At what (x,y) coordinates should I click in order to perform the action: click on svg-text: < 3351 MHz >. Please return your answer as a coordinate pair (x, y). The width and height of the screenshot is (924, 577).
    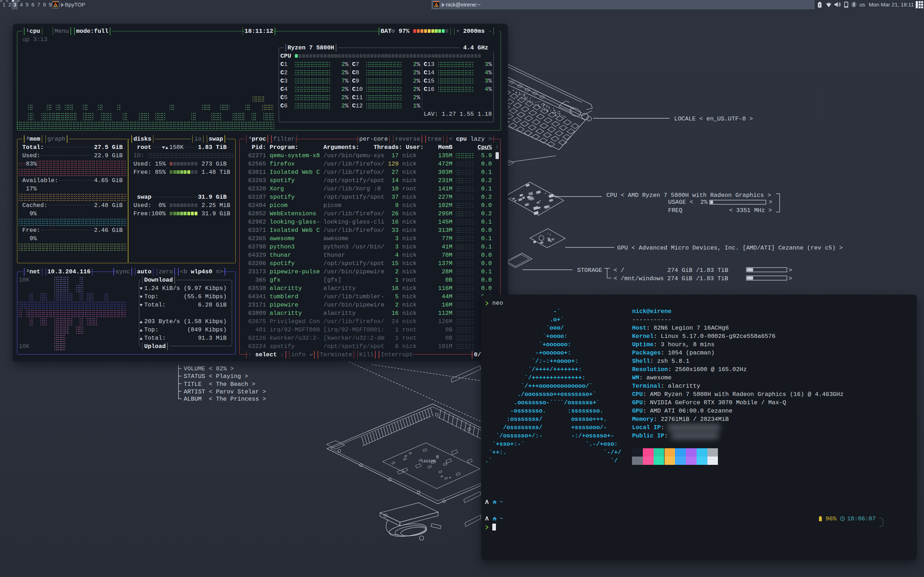
    Looking at the image, I should click on (751, 210).